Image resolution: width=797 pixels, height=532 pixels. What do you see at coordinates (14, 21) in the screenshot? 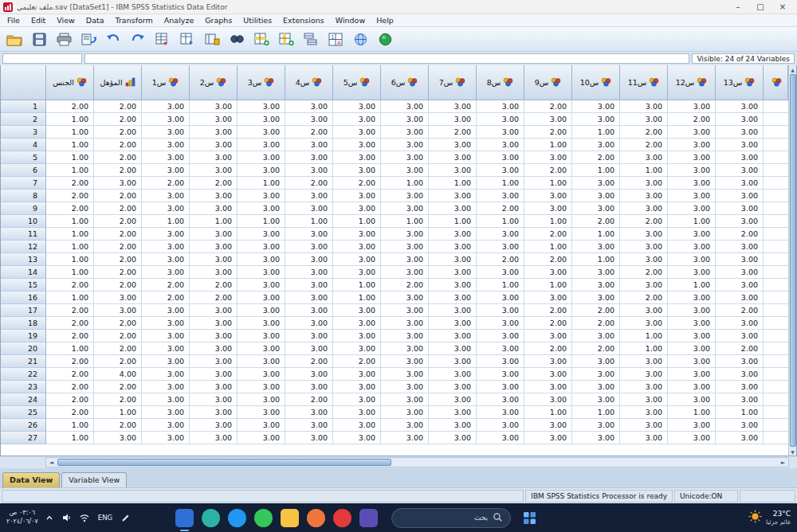
I see `menu-file: File` at bounding box center [14, 21].